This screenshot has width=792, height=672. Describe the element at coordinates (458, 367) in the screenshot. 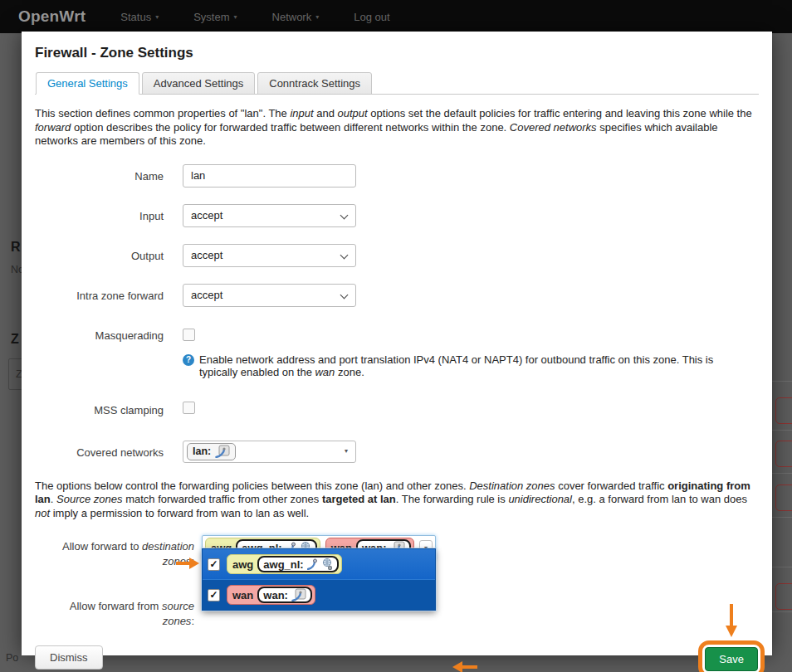

I see `masquerading-help-text: Enable network address and port translat…` at that location.